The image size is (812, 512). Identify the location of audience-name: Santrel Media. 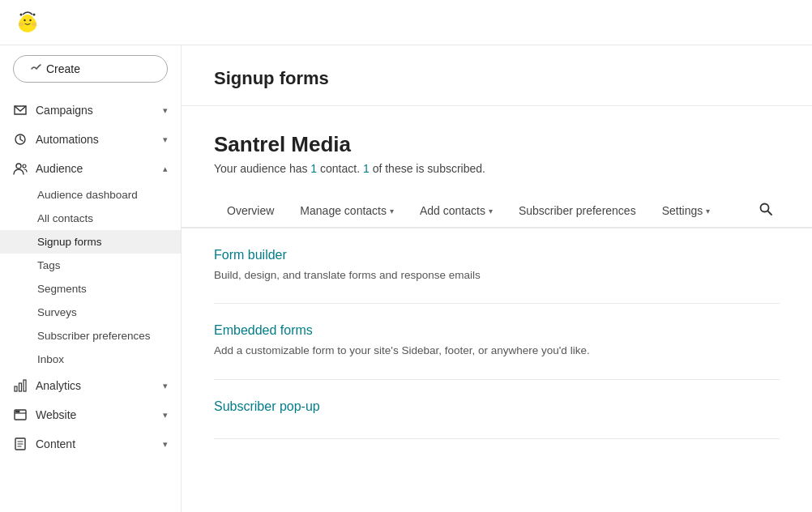
(497, 144).